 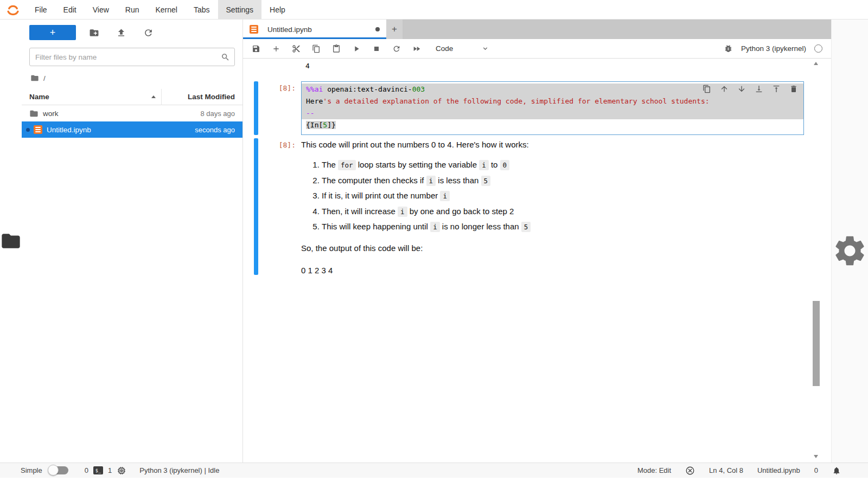 I want to click on code-line: Here's a detailed explanation of the fol…, so click(x=552, y=101).